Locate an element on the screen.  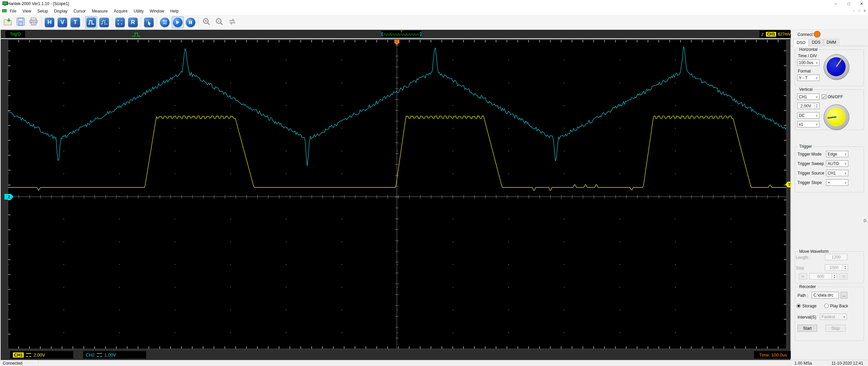
menu-cursor: Cursor is located at coordinates (80, 11).